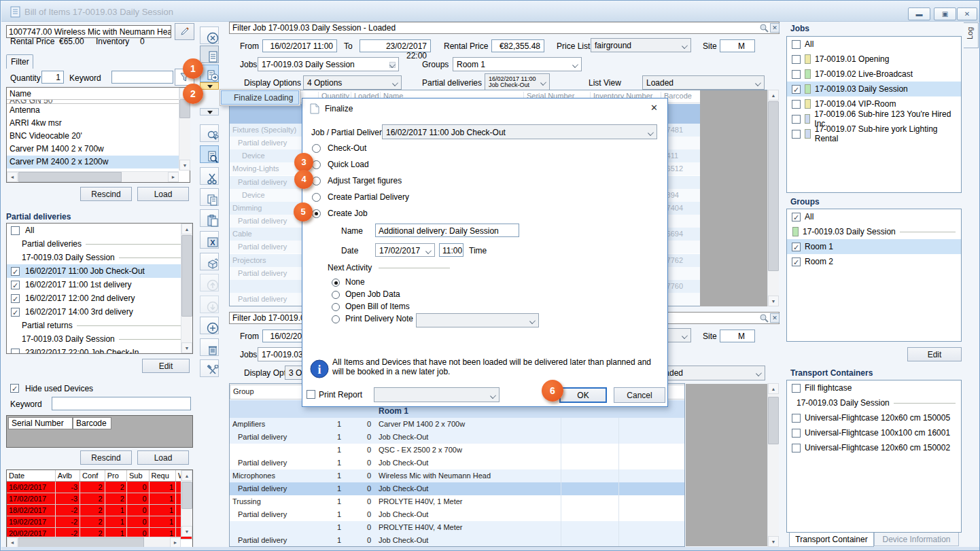 Image resolution: width=980 pixels, height=551 pixels. Describe the element at coordinates (971, 35) in the screenshot. I see `log-tab: Log` at that location.